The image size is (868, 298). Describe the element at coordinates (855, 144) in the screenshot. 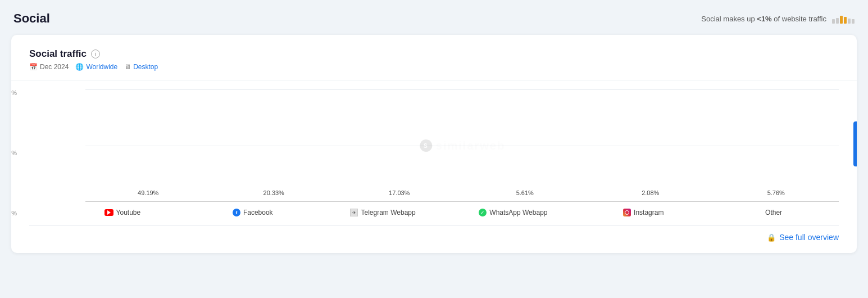

I see `right-sidebar-hint` at that location.